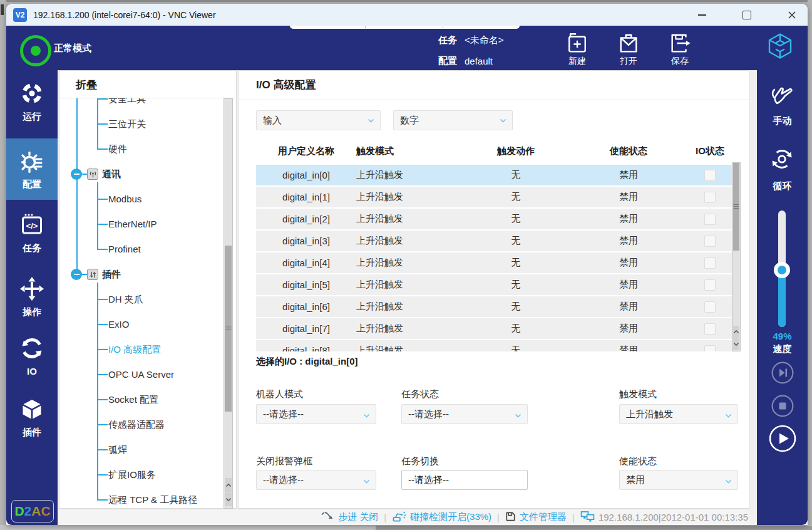 The height and width of the screenshot is (530, 812). Describe the element at coordinates (638, 395) in the screenshot. I see `form-label: 触发模式` at that location.